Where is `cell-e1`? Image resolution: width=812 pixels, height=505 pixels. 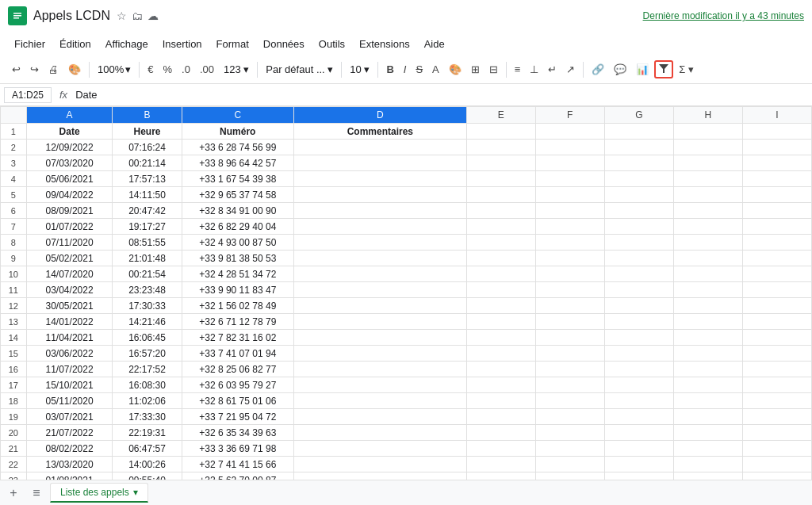 cell-e1 is located at coordinates (501, 132).